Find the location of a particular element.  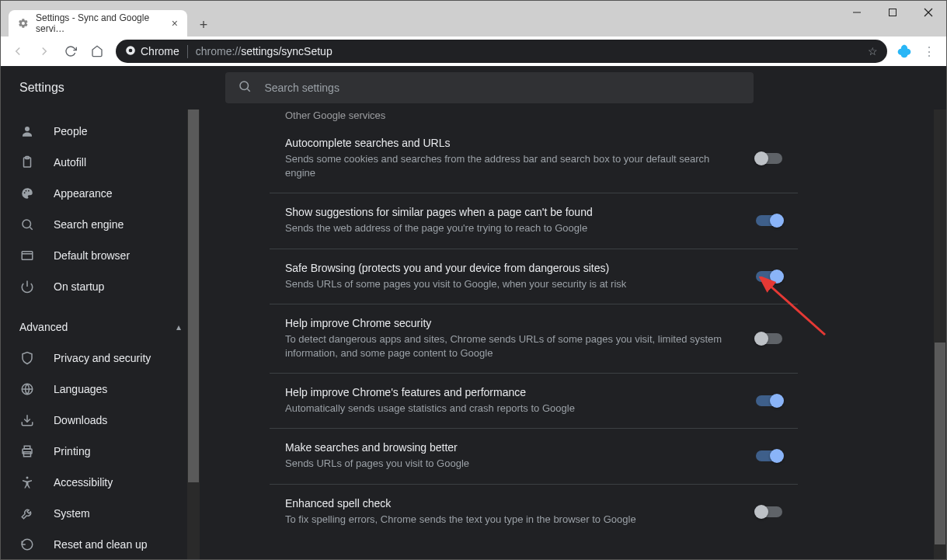

sidebar-item-default-browser: Default browser is located at coordinates (100, 256).